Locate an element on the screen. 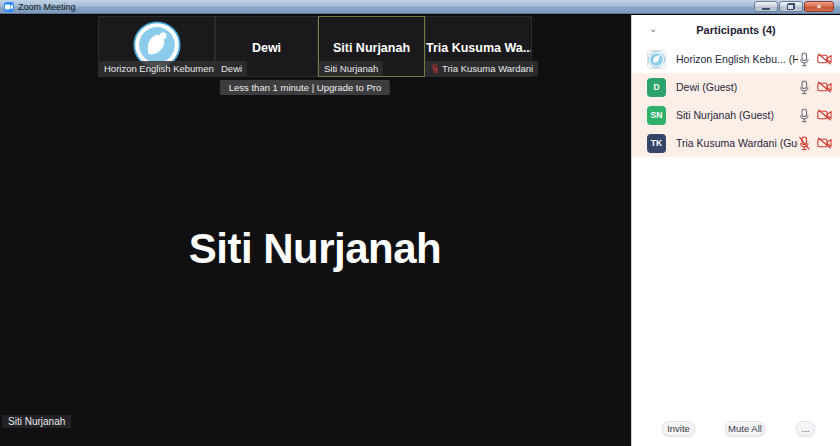  participant-name: Horizon English Kebu... (Host, me) is located at coordinates (737, 59).